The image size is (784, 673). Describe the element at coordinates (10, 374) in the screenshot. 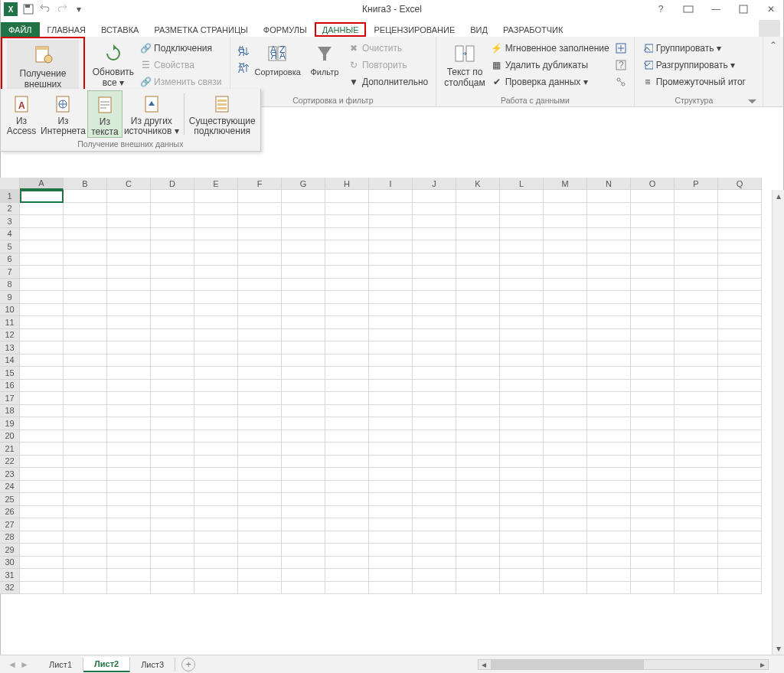

I see `row-header: 15` at that location.